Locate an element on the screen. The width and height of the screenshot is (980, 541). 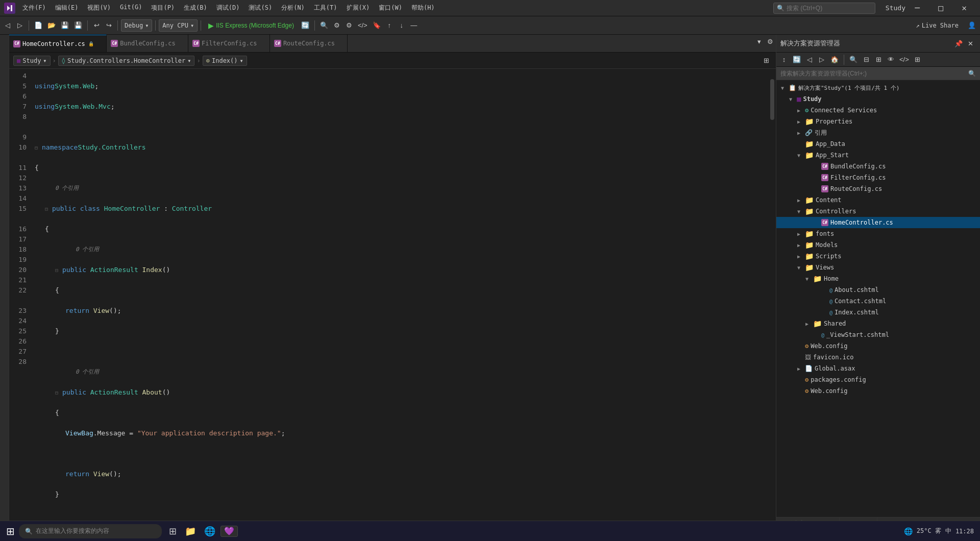
se-expand-button: ⊞ is located at coordinates (878, 60).